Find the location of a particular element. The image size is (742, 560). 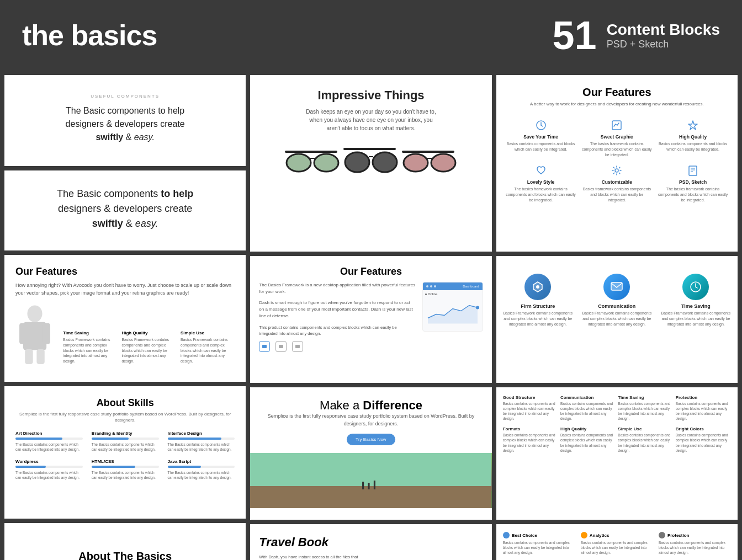

robot-svg is located at coordinates (453, 556).